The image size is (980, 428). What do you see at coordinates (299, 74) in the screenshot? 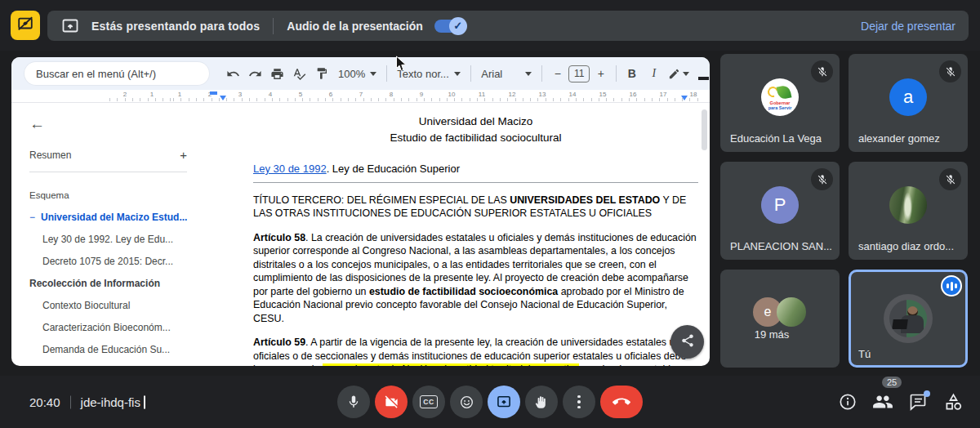
I see `spellcheck-button` at bounding box center [299, 74].